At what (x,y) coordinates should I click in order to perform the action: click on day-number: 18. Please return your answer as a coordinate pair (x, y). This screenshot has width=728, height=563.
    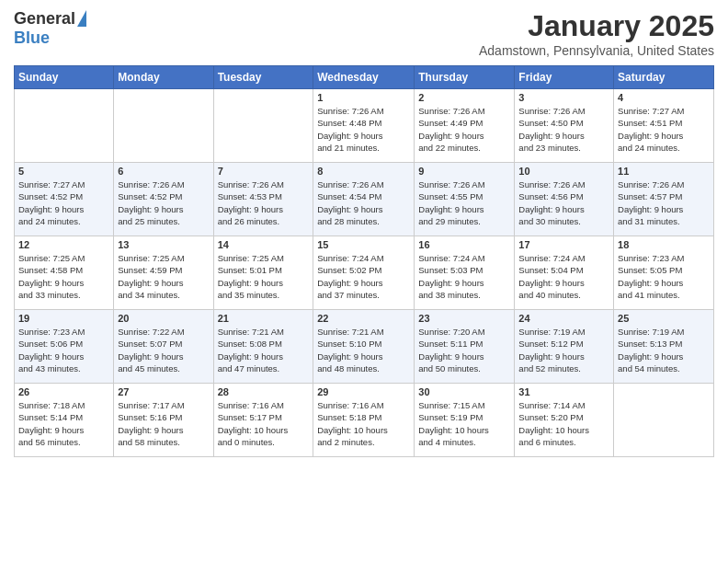
    Looking at the image, I should click on (664, 245).